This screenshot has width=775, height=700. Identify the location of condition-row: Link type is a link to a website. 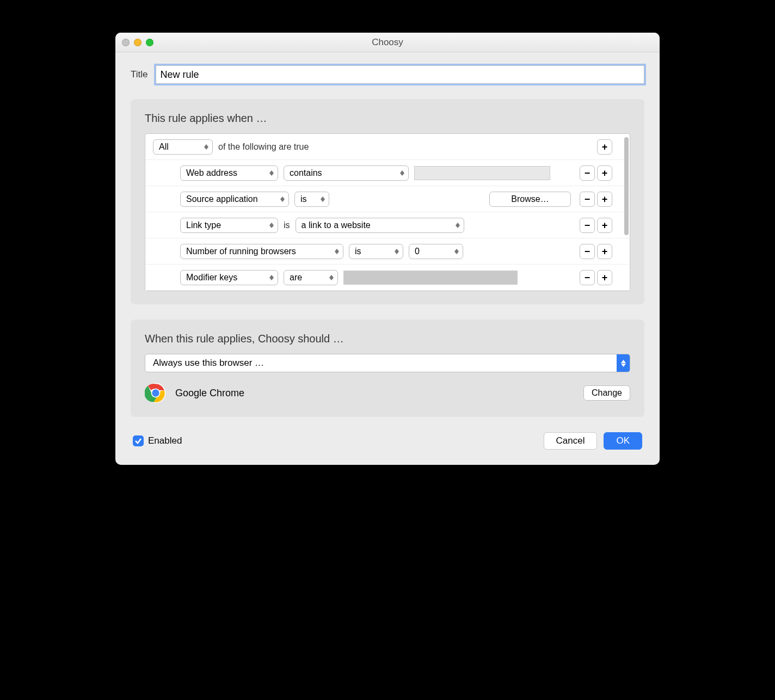
(388, 225).